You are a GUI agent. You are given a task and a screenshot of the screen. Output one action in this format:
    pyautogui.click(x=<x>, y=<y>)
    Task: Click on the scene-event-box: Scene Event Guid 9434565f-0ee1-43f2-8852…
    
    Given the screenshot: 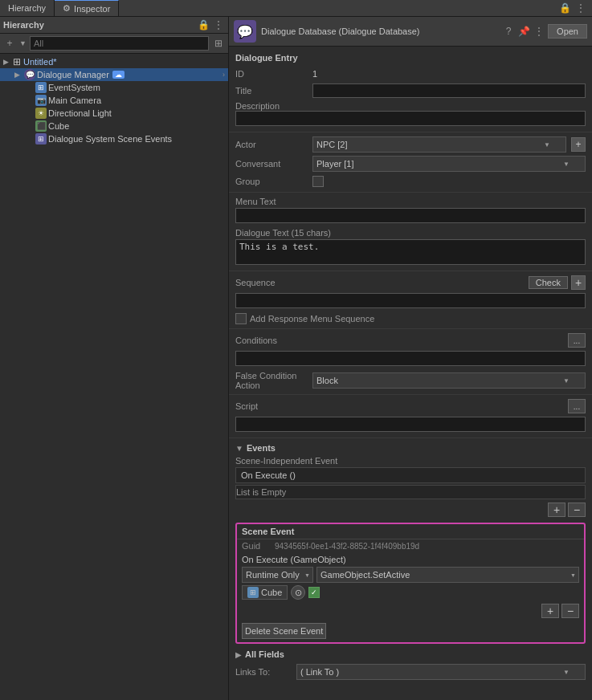 What is the action you would take?
    pyautogui.click(x=410, y=583)
    